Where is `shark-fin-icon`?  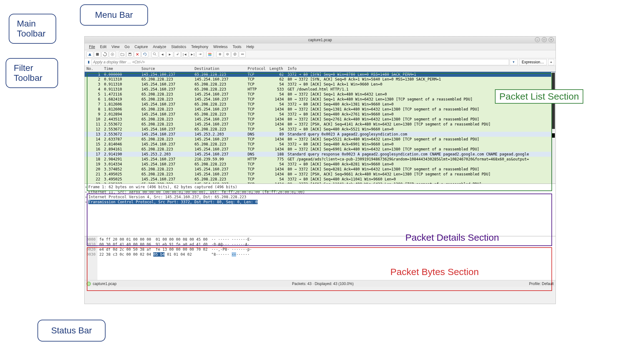
shark-fin-icon is located at coordinates (90, 54).